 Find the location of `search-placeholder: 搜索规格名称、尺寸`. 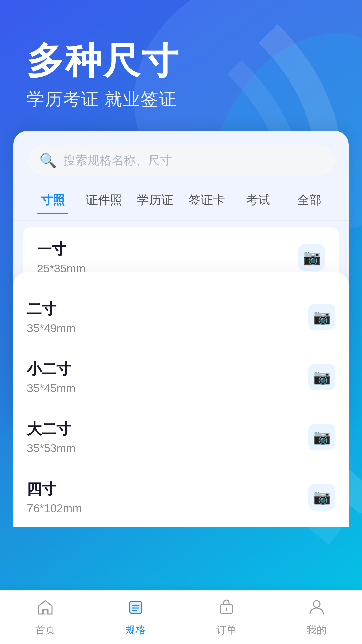

search-placeholder: 搜索规格名称、尺寸 is located at coordinates (118, 160).